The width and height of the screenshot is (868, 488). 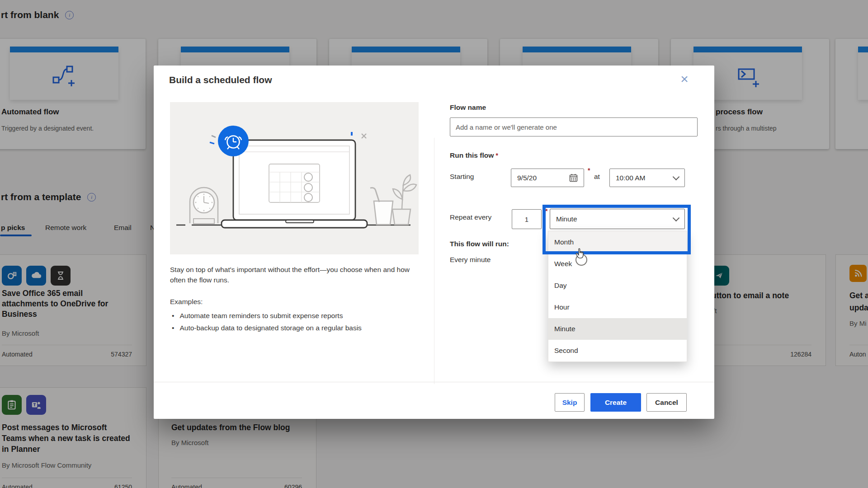 I want to click on flow-name-input, so click(x=574, y=127).